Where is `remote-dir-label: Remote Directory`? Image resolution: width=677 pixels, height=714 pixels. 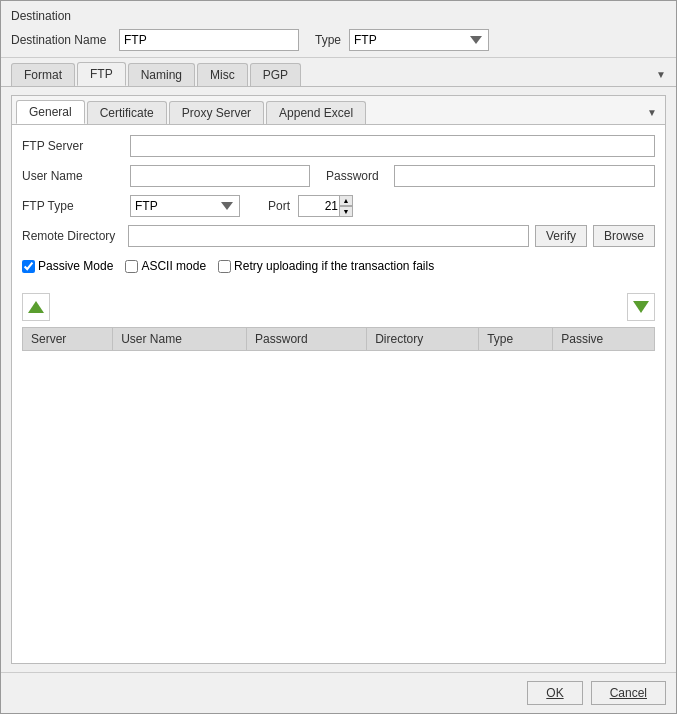 remote-dir-label: Remote Directory is located at coordinates (72, 236).